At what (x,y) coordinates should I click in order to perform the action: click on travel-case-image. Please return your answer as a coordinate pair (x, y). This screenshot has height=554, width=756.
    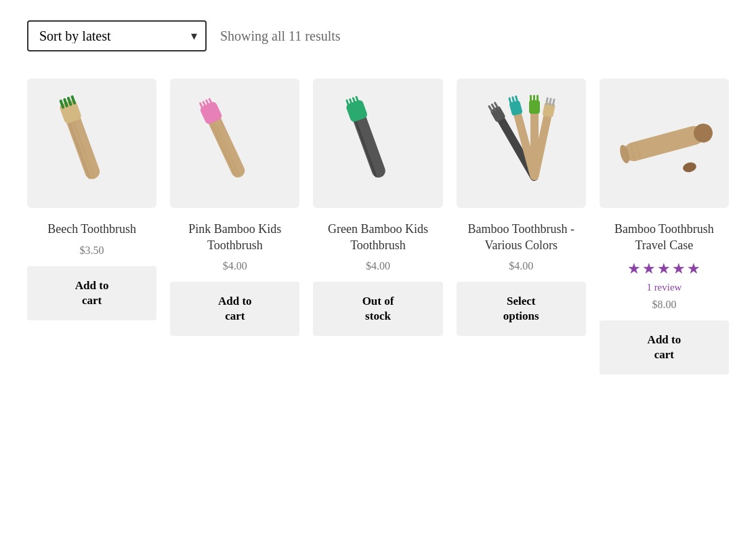
    Looking at the image, I should click on (664, 144).